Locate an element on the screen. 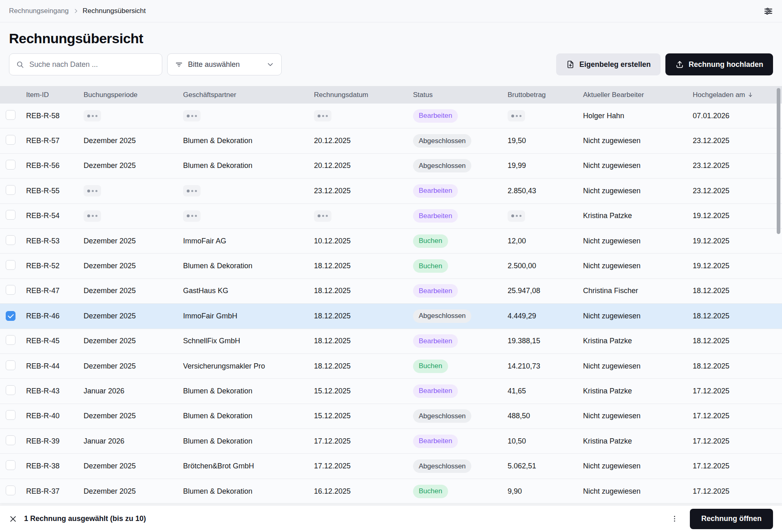 This screenshot has width=782, height=532. clear-selection-button is located at coordinates (13, 519).